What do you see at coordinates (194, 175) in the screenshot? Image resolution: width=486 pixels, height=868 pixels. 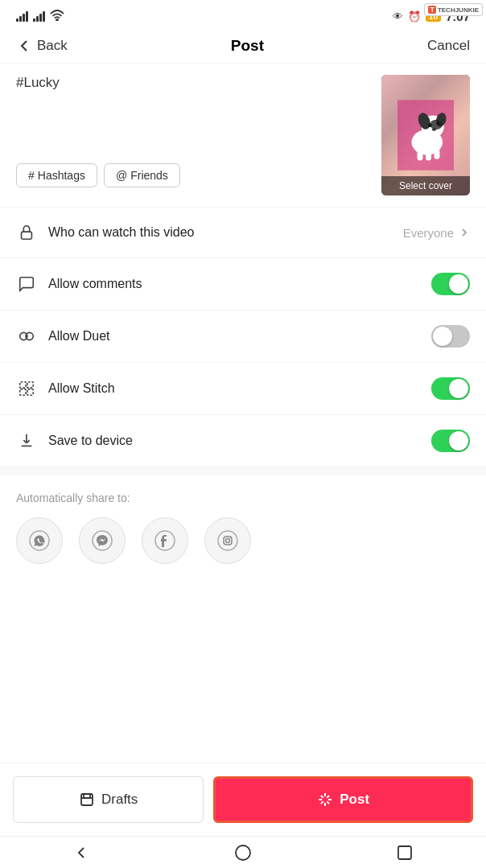 I see `caption-tags: # Hashtags @ Friends` at bounding box center [194, 175].